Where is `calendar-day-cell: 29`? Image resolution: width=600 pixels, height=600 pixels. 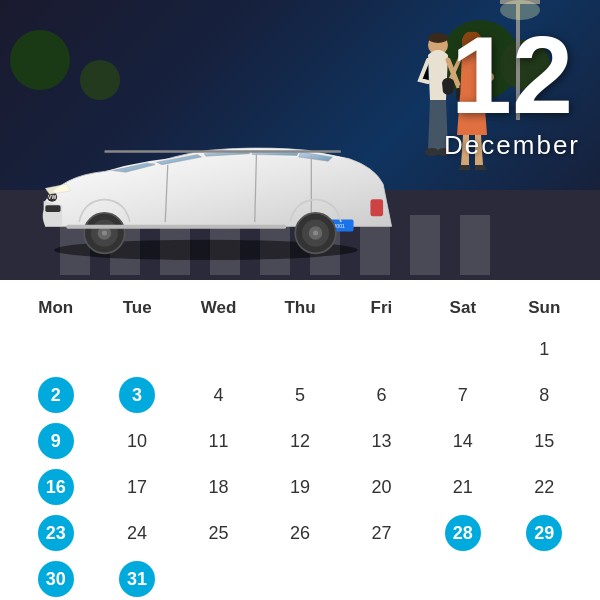
calendar-day-cell: 29 is located at coordinates (544, 533).